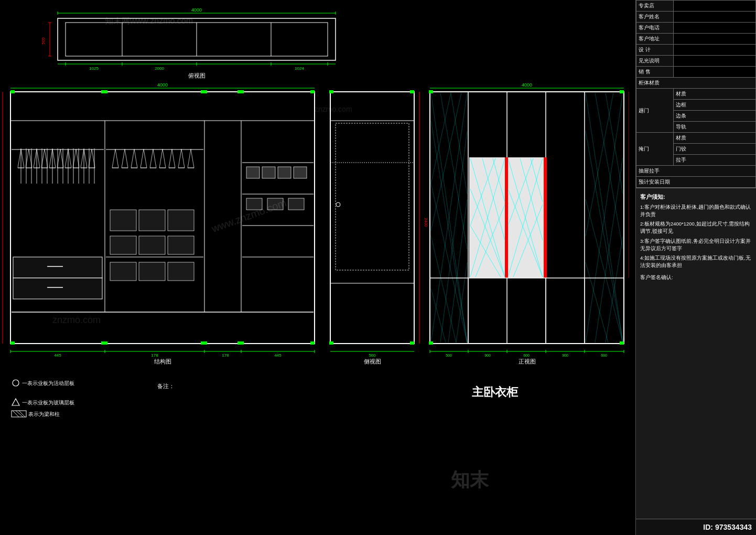 This screenshot has height=535, width=756. What do you see at coordinates (696, 138) in the screenshot?
I see `spec-row-swing-door: 掩门 材质` at bounding box center [696, 138].